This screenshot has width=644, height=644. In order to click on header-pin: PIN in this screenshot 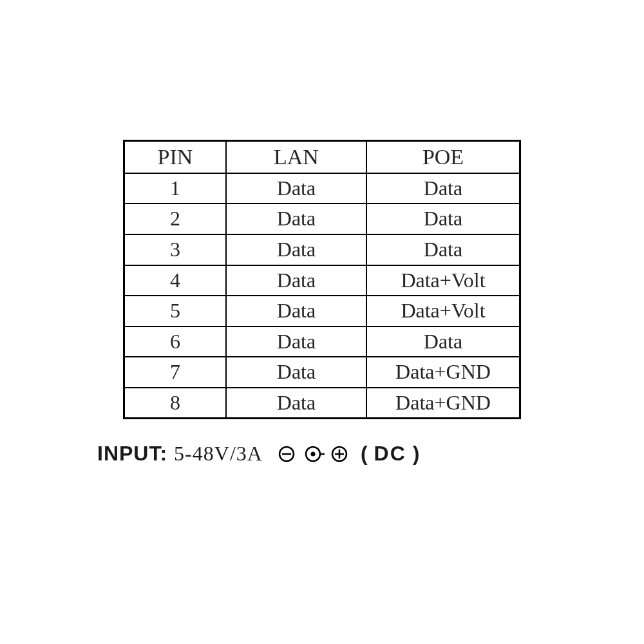, I will do `click(175, 157)`.